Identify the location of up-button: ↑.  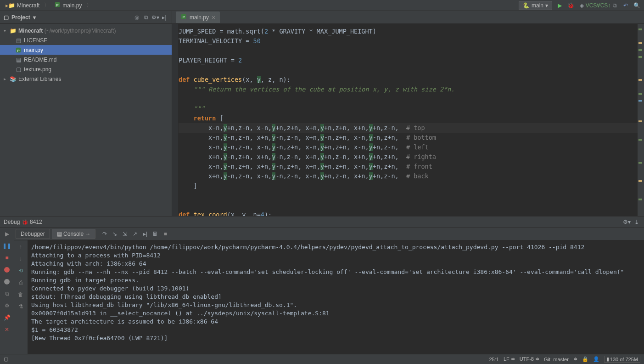
(21, 247).